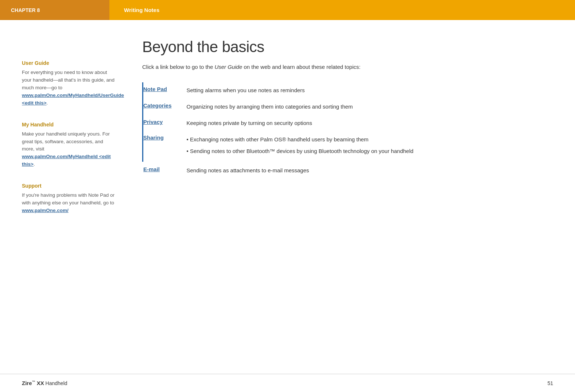 The width and height of the screenshot is (575, 392). I want to click on footer: Zire™ XX Handheld 51, so click(287, 383).